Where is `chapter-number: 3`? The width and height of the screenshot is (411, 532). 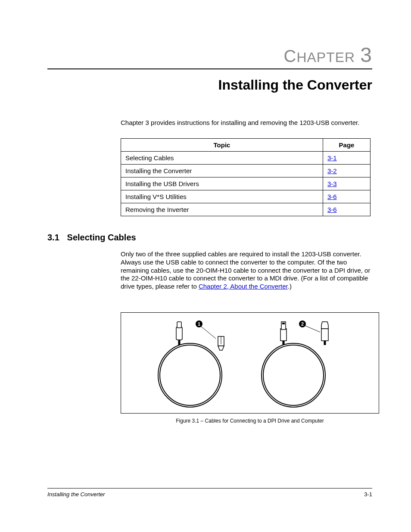 chapter-number: 3 is located at coordinates (366, 55).